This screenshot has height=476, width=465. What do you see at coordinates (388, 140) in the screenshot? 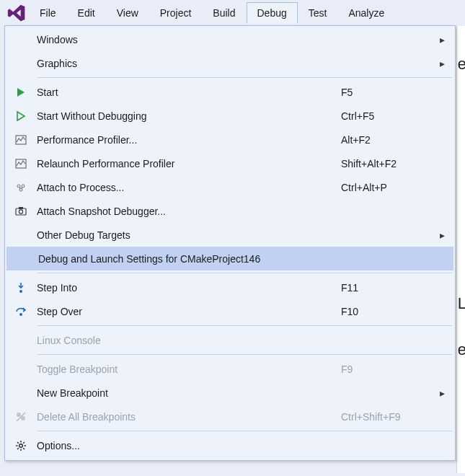
I see `menu-item-shortcut: Alt+F2` at bounding box center [388, 140].